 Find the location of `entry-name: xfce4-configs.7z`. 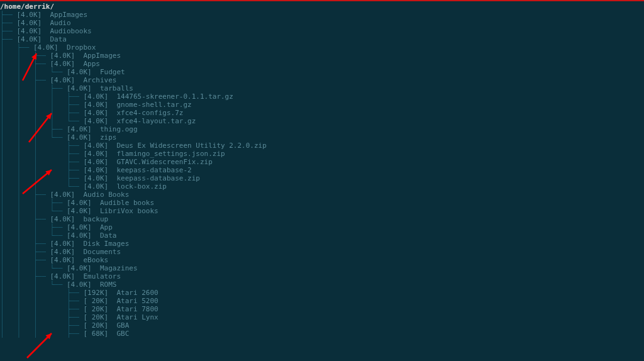

entry-name: xfce4-configs.7z is located at coordinates (150, 113).